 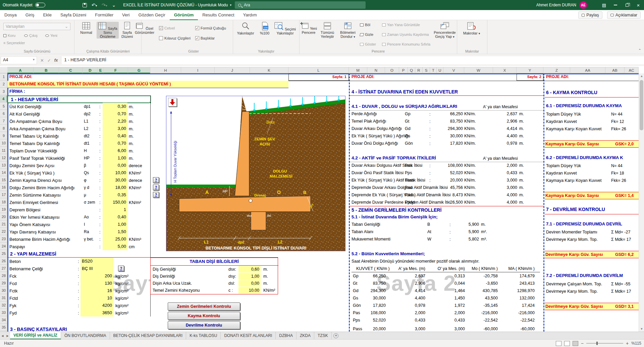 I want to click on row-header-31: 31, so click(x=4, y=298).